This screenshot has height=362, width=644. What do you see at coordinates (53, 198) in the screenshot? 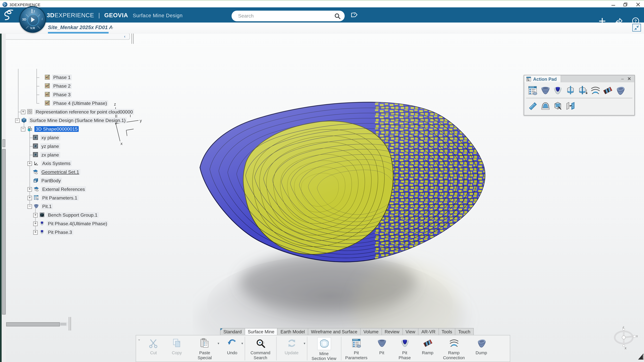
I see `tree-item-pit-parameters-1: + Pit Parameters.1` at bounding box center [53, 198].